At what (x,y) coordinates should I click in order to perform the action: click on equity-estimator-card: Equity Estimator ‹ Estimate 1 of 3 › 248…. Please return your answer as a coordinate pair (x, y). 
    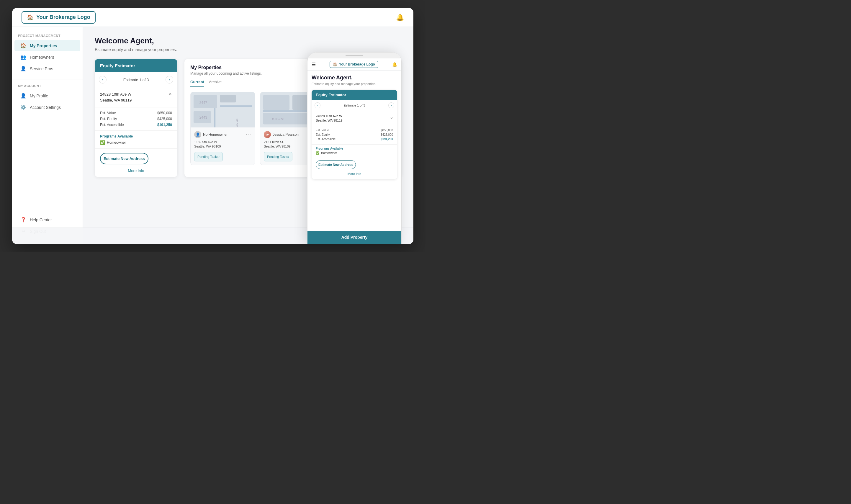
    Looking at the image, I should click on (136, 118).